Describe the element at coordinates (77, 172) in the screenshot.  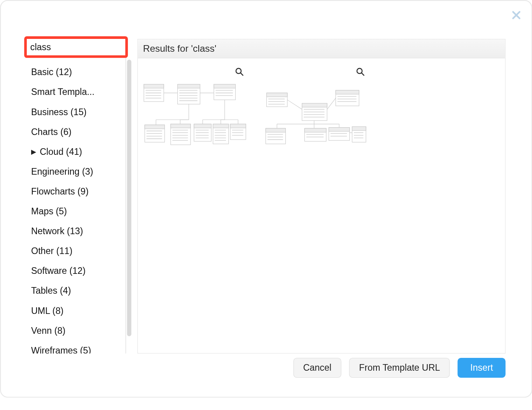
I see `category-item: Engineering (3)` at that location.